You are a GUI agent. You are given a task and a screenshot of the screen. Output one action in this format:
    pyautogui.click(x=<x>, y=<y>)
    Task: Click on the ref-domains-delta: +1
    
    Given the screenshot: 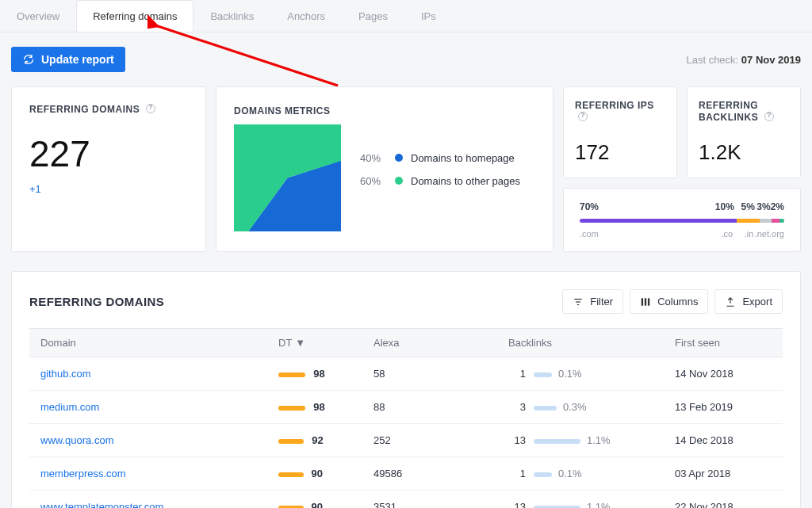 What is the action you would take?
    pyautogui.click(x=109, y=189)
    